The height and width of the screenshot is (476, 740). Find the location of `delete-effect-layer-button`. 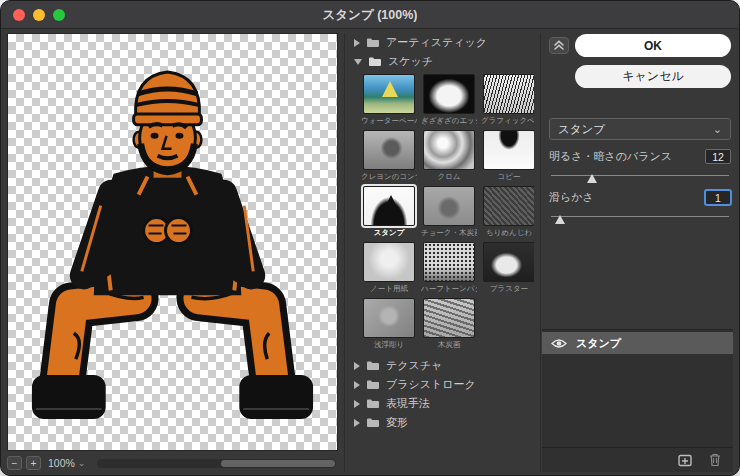

delete-effect-layer-button is located at coordinates (715, 460).